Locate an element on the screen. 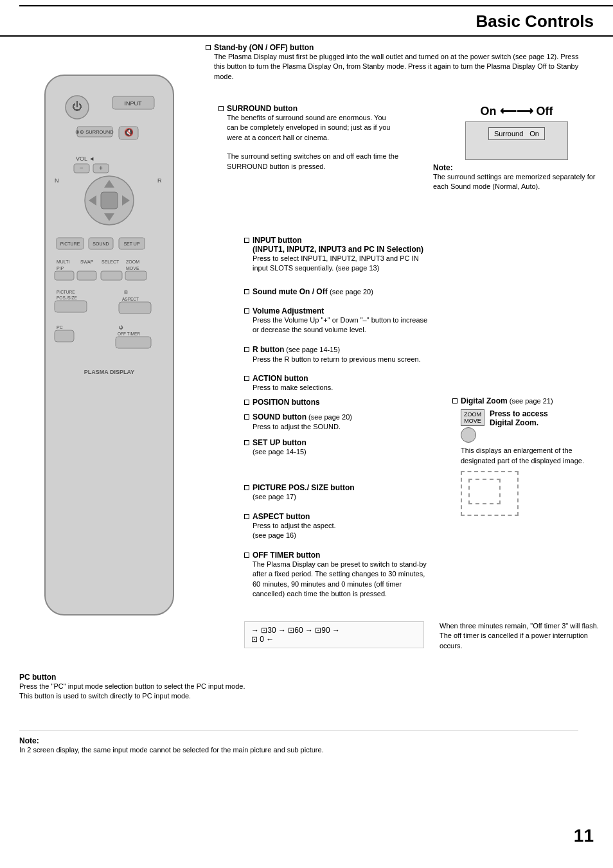 The height and width of the screenshot is (868, 613). on-off-header: On ⟵⟶ Off is located at coordinates (517, 111).